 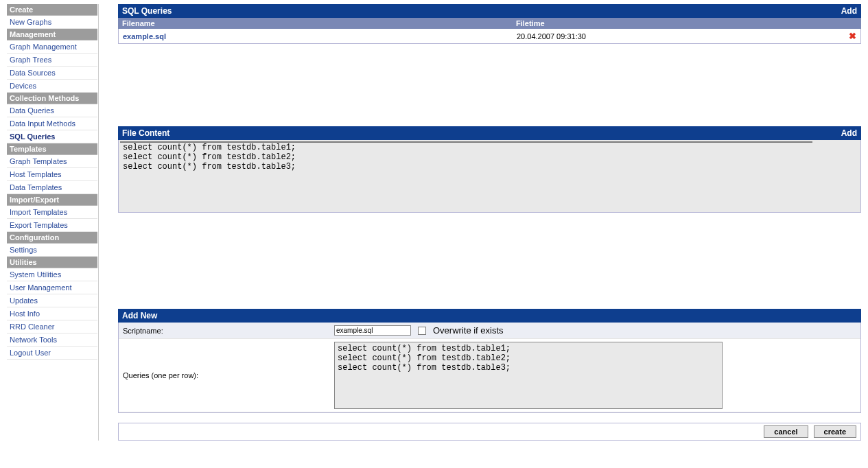 I want to click on side-header-collection-methods: Collection Methods, so click(x=52, y=99).